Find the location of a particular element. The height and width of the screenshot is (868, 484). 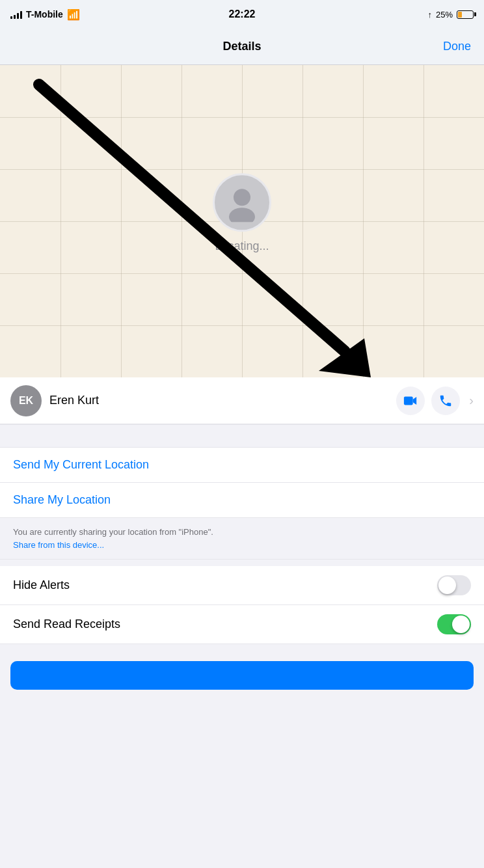

share-location-label: Share My Location is located at coordinates (62, 500).